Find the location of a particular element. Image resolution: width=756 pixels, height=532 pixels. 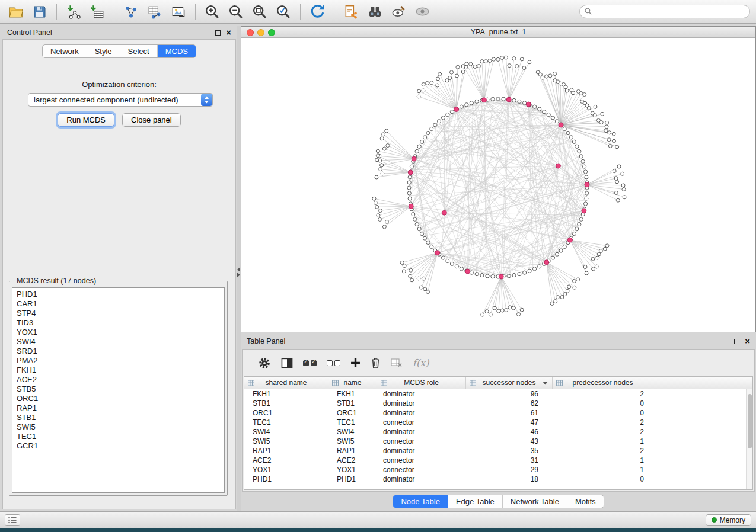

unchecked-box-icon is located at coordinates (330, 363).